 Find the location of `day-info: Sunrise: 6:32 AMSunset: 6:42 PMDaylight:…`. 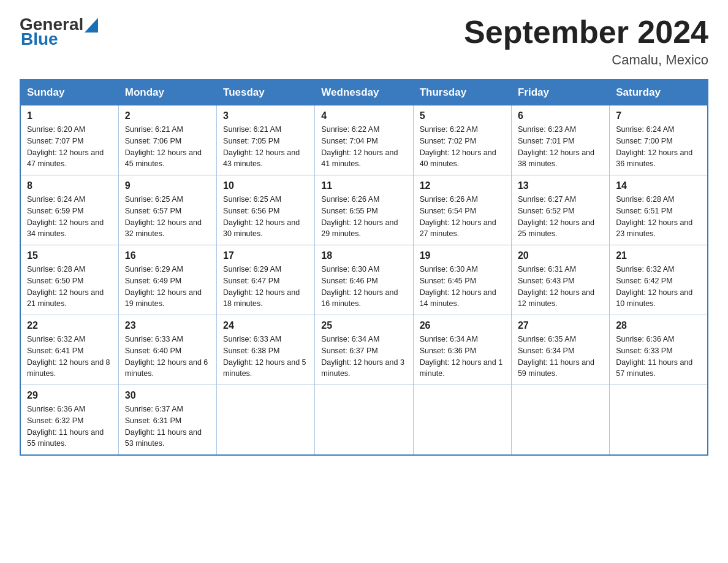

day-info: Sunrise: 6:32 AMSunset: 6:42 PMDaylight:… is located at coordinates (658, 287).